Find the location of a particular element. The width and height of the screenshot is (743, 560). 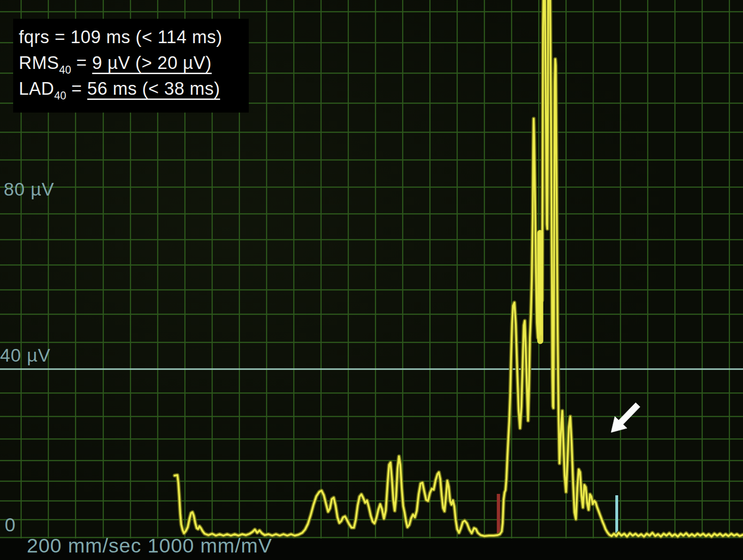

measurement-value: 109 ms (< 114 ms) is located at coordinates (146, 37).